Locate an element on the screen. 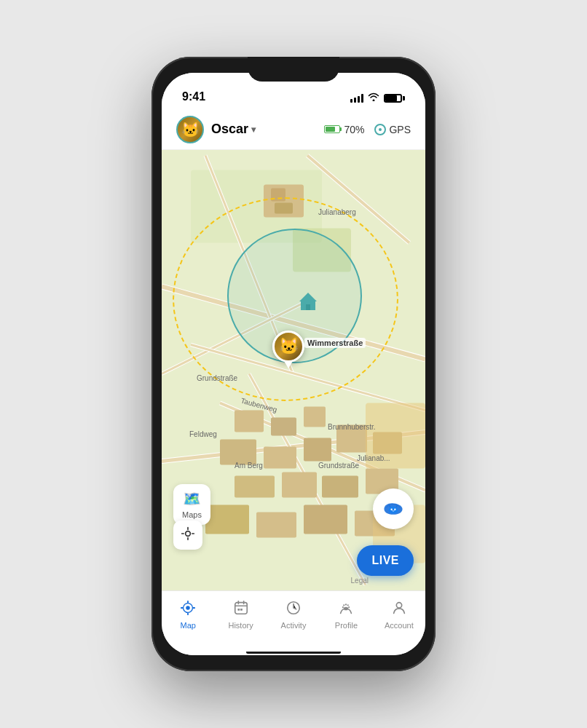  status-icons is located at coordinates (377, 98).